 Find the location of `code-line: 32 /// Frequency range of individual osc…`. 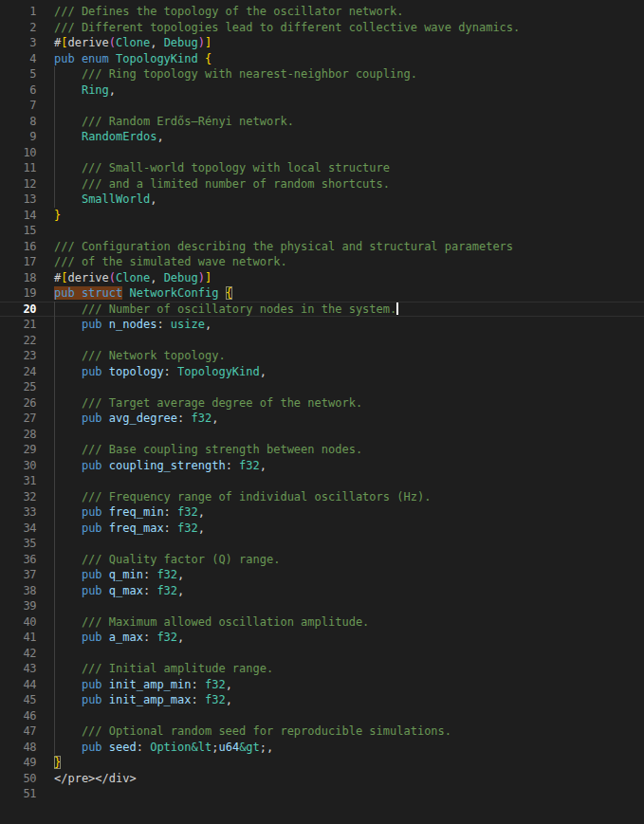

code-line: 32 /// Frequency range of individual osc… is located at coordinates (322, 497).